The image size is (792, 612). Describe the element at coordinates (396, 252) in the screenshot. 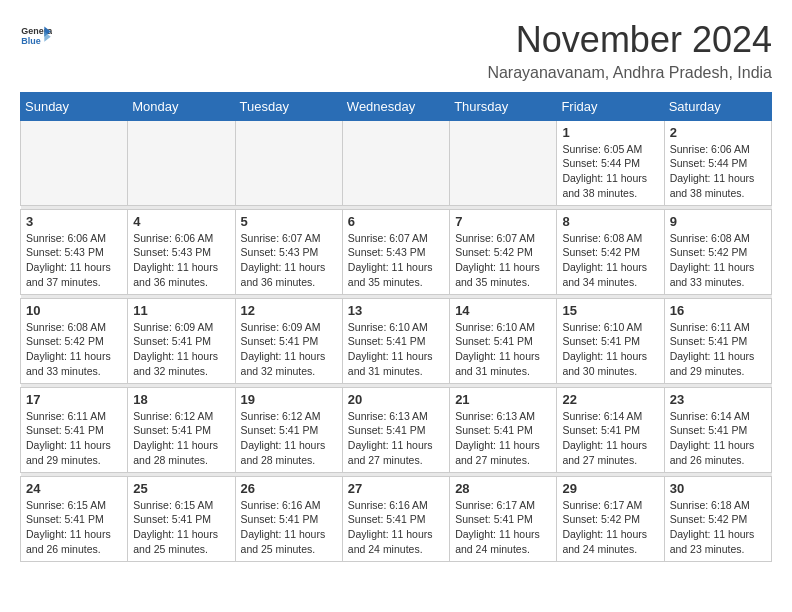

I see `week-row-2: 3Sunrise: 6:06 AM Sunset: 5:43 PM Daylig…` at that location.